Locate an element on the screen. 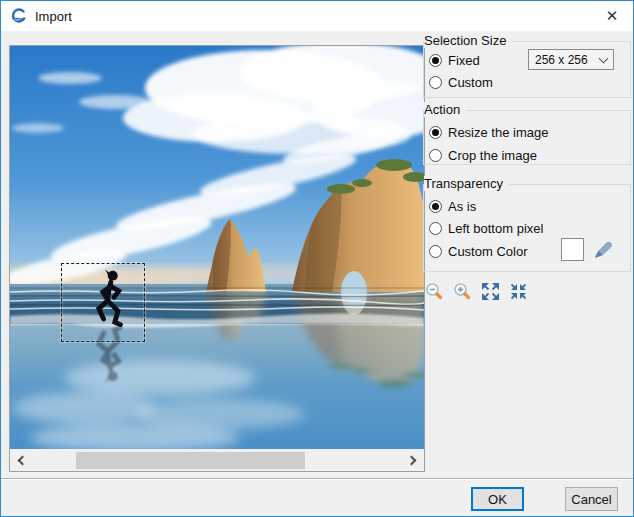 The width and height of the screenshot is (634, 517). resize-radio-row: Resize the image is located at coordinates (488, 132).